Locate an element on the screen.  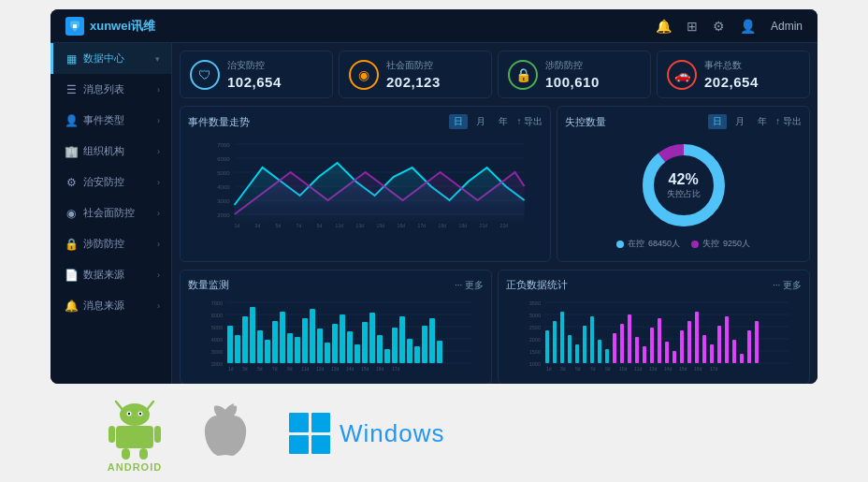
grid-icon: ⊞ is located at coordinates (692, 26).